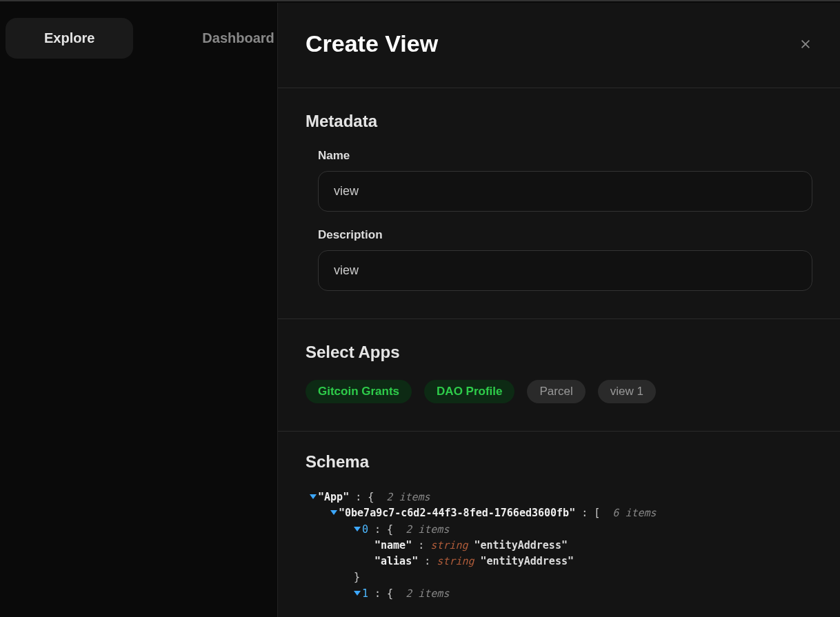 This screenshot has width=840, height=617. I want to click on schema-alias-val: entityAddress, so click(527, 561).